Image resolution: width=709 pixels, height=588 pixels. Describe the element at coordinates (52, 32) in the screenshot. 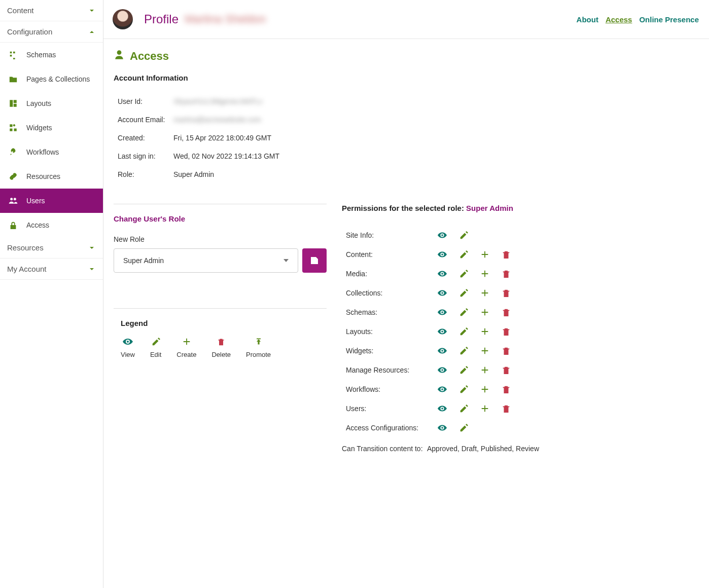

I see `sidebar-group-configuration: Configuration` at that location.